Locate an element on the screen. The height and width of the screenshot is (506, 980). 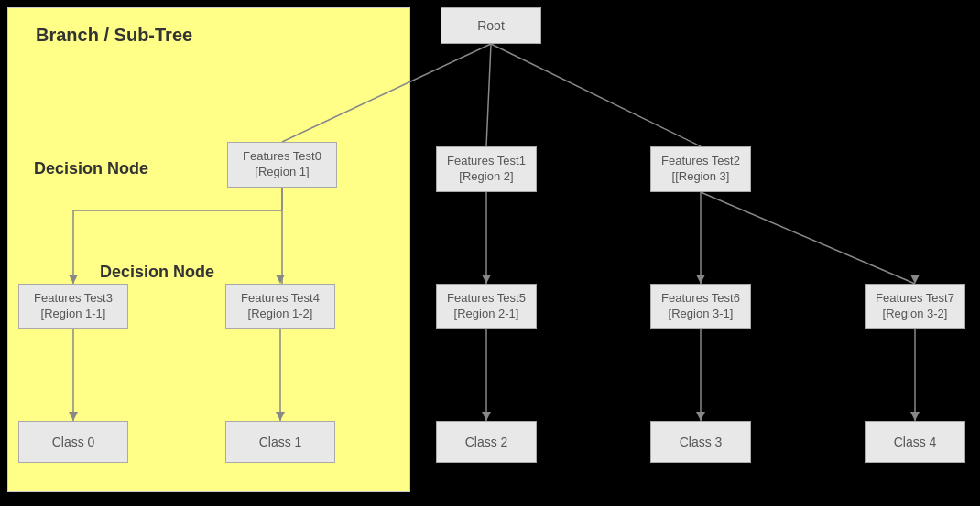
class3-node: Class 3 is located at coordinates (701, 442).